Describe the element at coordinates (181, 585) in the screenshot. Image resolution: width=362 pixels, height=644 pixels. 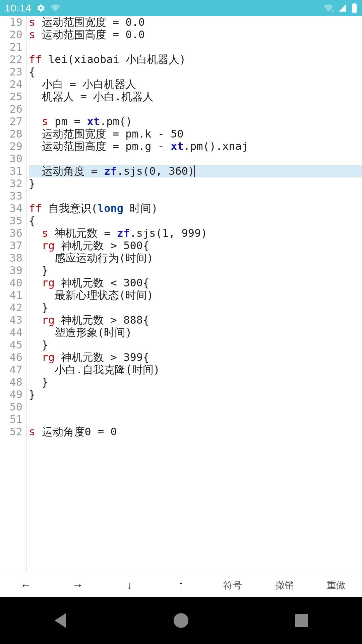
I see `arrow-up-button: ↑` at that location.